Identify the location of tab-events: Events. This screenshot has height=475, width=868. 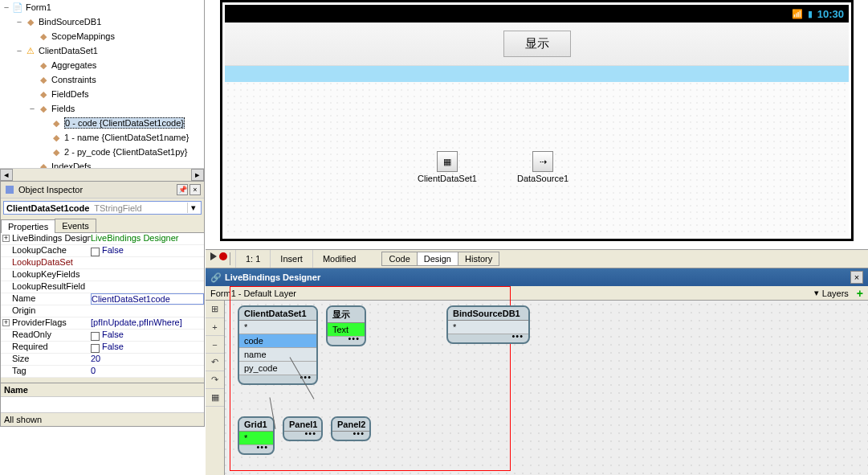
(75, 225).